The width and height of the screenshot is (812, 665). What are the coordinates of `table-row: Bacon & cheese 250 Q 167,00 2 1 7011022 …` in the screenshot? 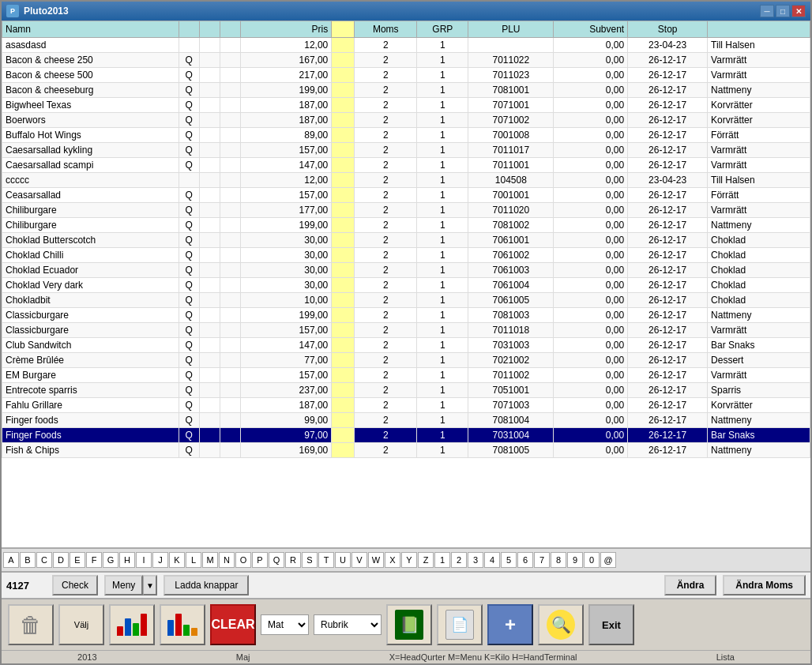 It's located at (406, 60).